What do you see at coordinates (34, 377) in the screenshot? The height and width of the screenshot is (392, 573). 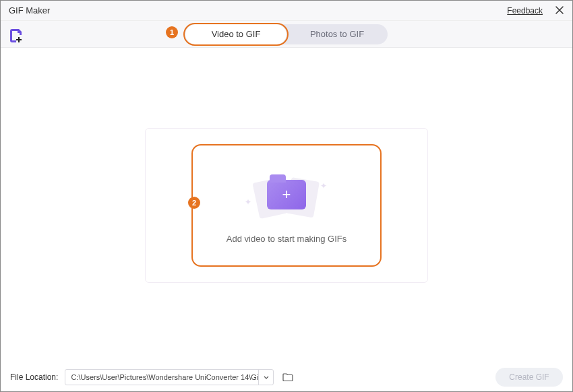 I see `file-location-label: File Location:` at bounding box center [34, 377].